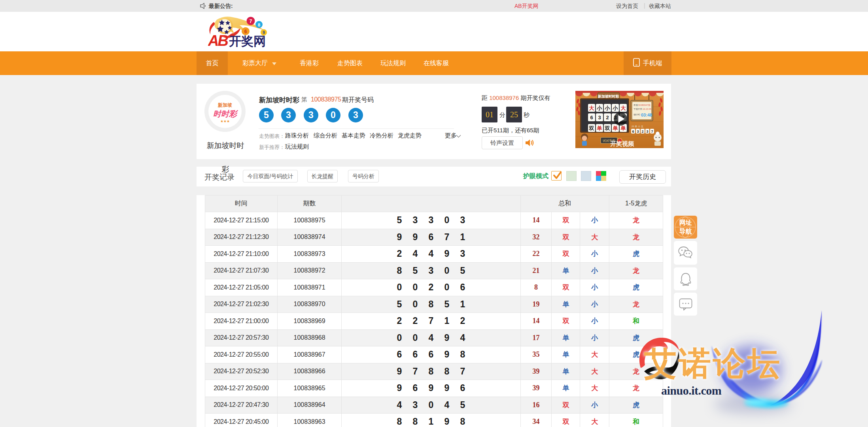  I want to click on svg-text: 倒计时:, so click(637, 115).